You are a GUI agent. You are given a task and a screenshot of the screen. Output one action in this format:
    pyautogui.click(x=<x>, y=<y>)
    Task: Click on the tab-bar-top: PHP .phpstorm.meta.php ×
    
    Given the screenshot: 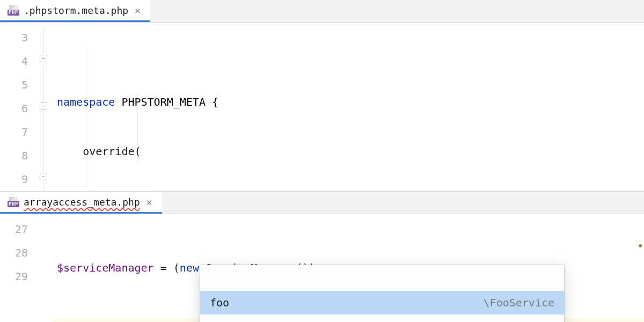 What is the action you would take?
    pyautogui.click(x=322, y=11)
    